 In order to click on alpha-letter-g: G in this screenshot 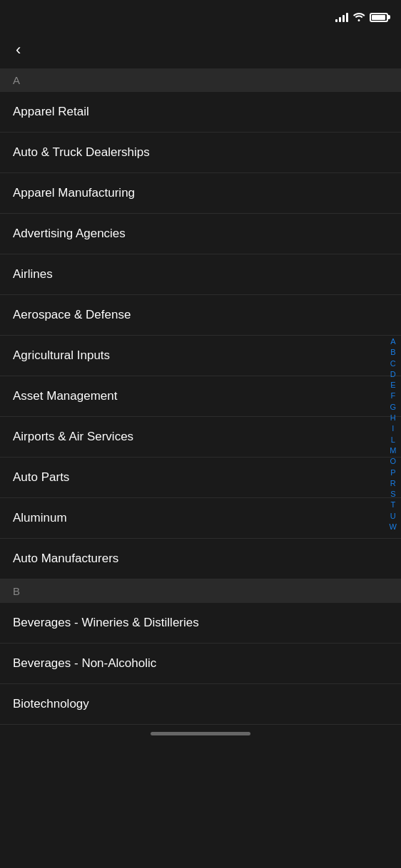, I will do `click(394, 407)`.